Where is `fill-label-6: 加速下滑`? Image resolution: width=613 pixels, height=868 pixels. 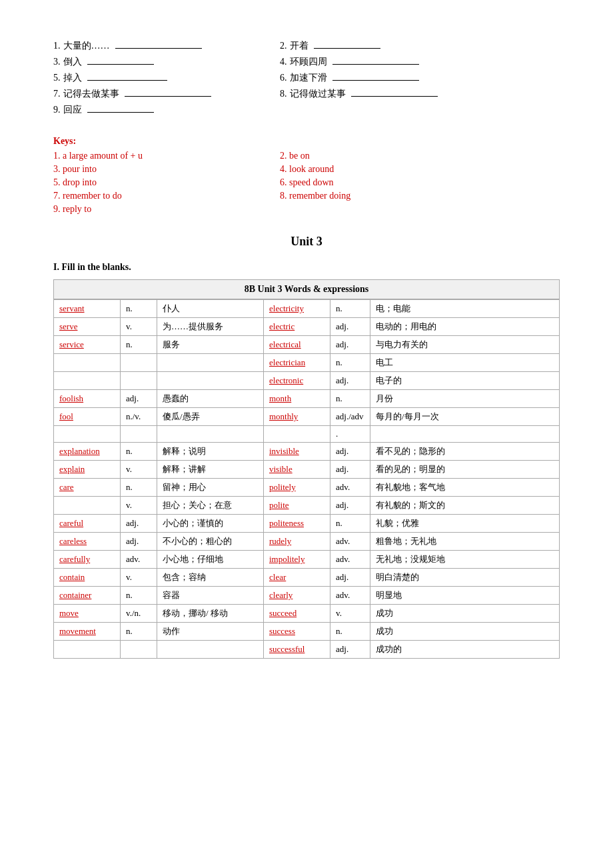 fill-label-6: 加速下滑 is located at coordinates (308, 78).